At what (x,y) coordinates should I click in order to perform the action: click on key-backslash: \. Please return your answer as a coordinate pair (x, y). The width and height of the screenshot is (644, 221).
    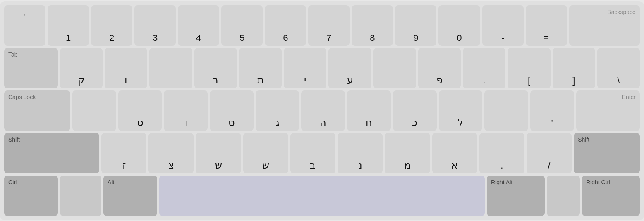
    Looking at the image, I should click on (619, 68).